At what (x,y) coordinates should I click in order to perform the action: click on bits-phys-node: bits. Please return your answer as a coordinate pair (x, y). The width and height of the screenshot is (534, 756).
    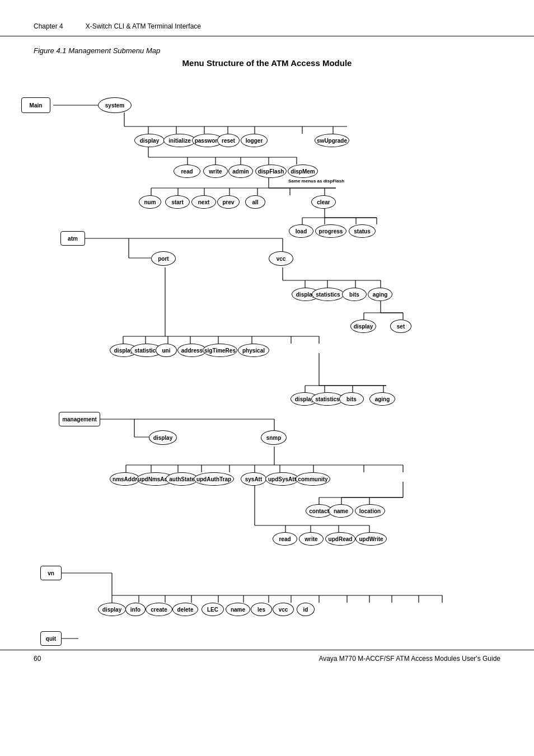
    Looking at the image, I should click on (352, 399).